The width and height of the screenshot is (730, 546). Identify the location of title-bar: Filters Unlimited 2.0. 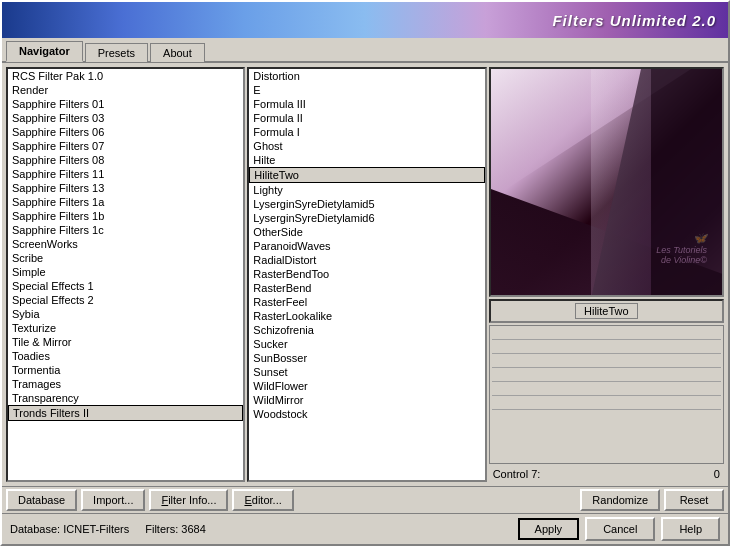
(365, 20).